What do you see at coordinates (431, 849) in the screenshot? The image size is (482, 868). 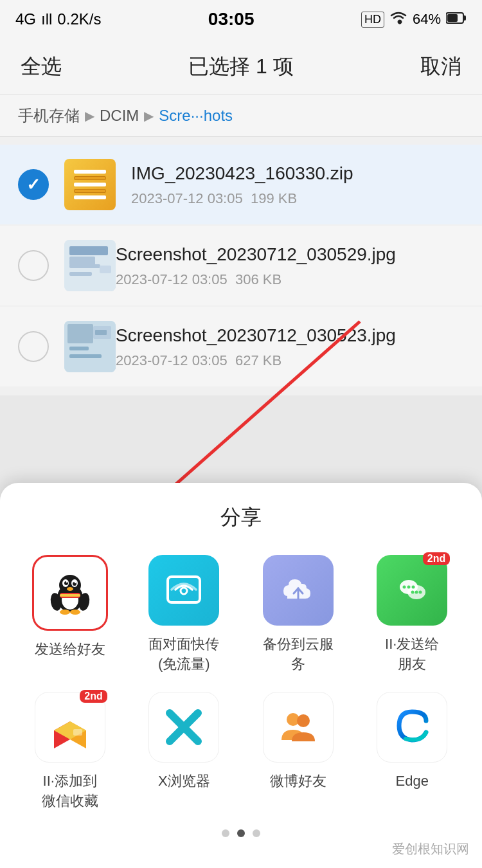 I see `watermark: 爱创根知识网` at bounding box center [431, 849].